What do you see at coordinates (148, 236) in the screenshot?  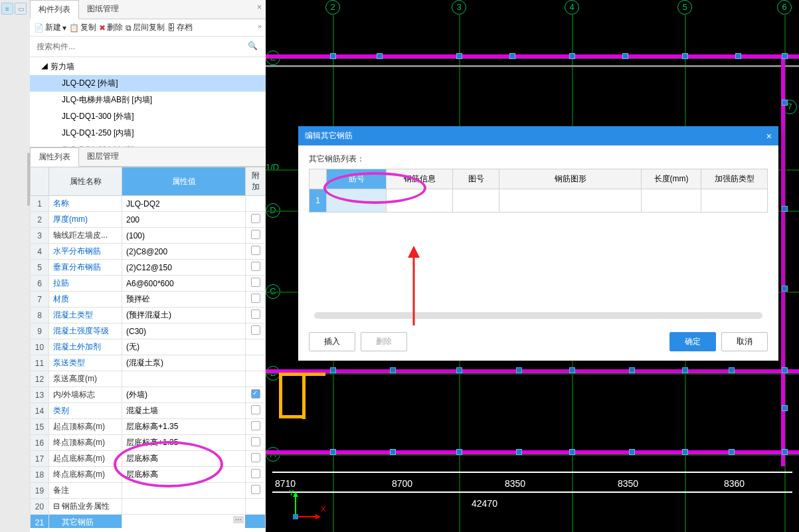 I see `property-row: 3轴线距左墙皮...(100)` at bounding box center [148, 236].